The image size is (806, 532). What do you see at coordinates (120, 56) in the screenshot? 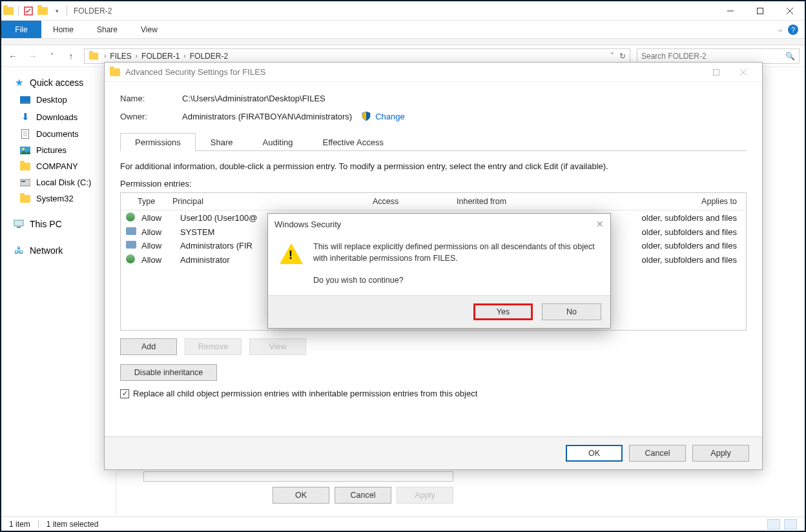
I see `crumb-0: FILES` at bounding box center [120, 56].